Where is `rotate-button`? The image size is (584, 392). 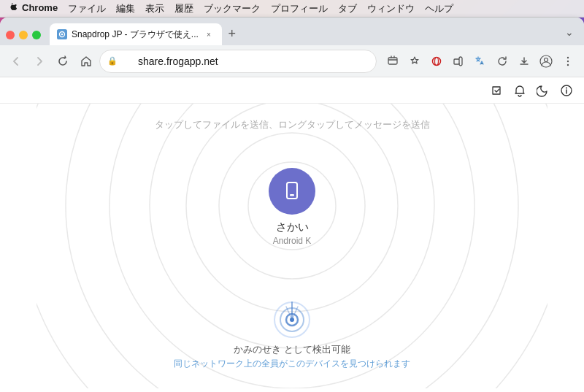 rotate-button is located at coordinates (502, 61).